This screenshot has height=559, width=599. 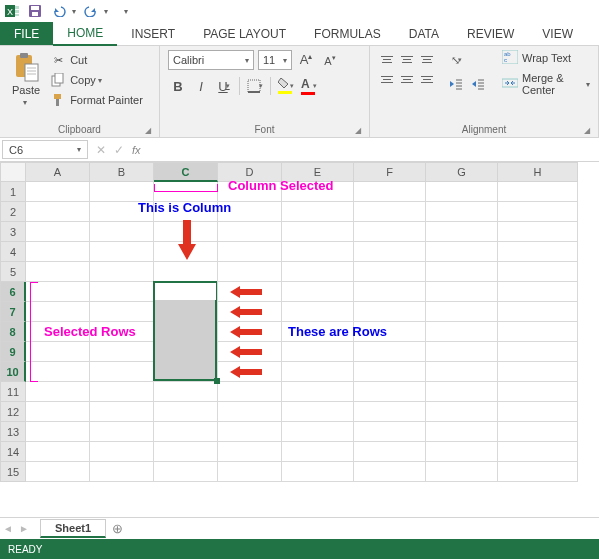 I want to click on cell-A11, so click(x=58, y=392).